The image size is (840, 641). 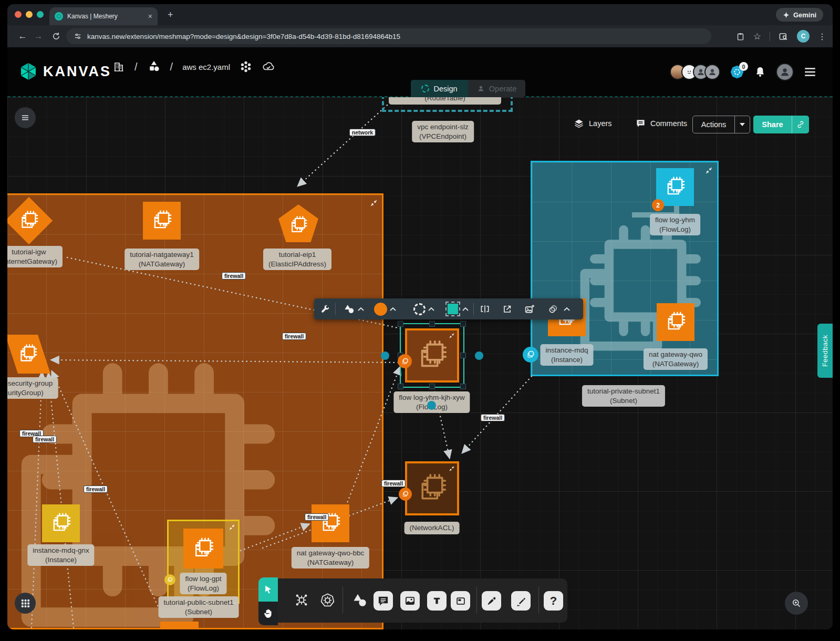 I want to click on node-label-nat-gateway-qwo: nat gateway-qwo(NATGateway), so click(x=676, y=359).